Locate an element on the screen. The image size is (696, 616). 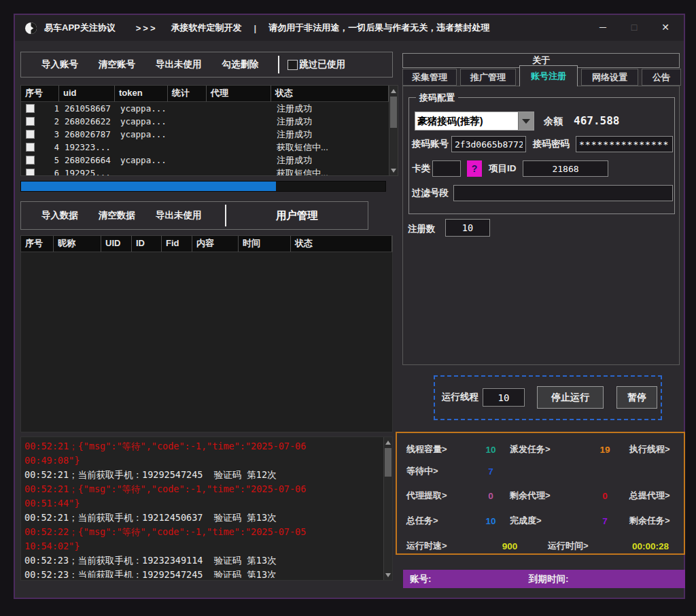
tab-announce: 公告 is located at coordinates (661, 78).